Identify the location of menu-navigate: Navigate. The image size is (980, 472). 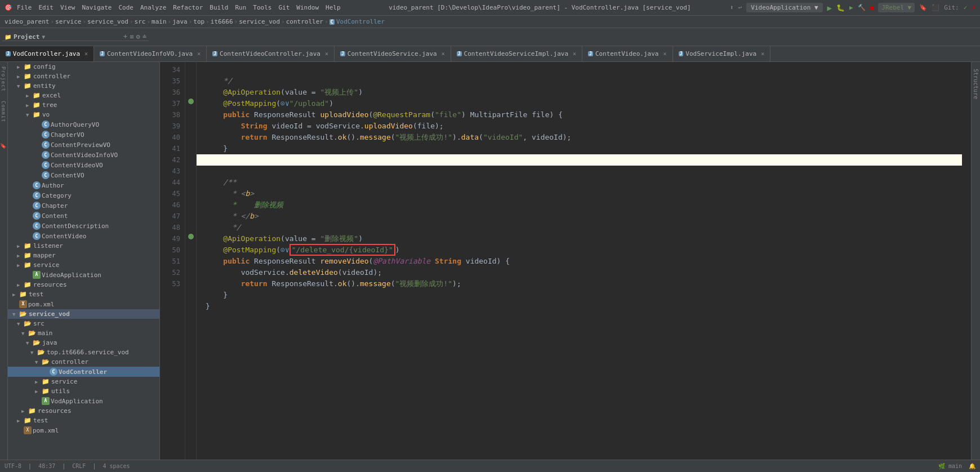
(97, 8).